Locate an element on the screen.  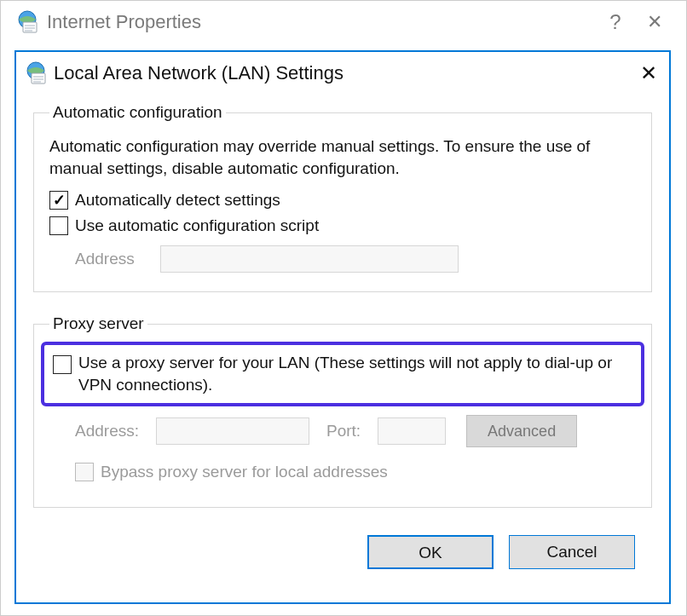
advanced-button: Advanced is located at coordinates (522, 431).